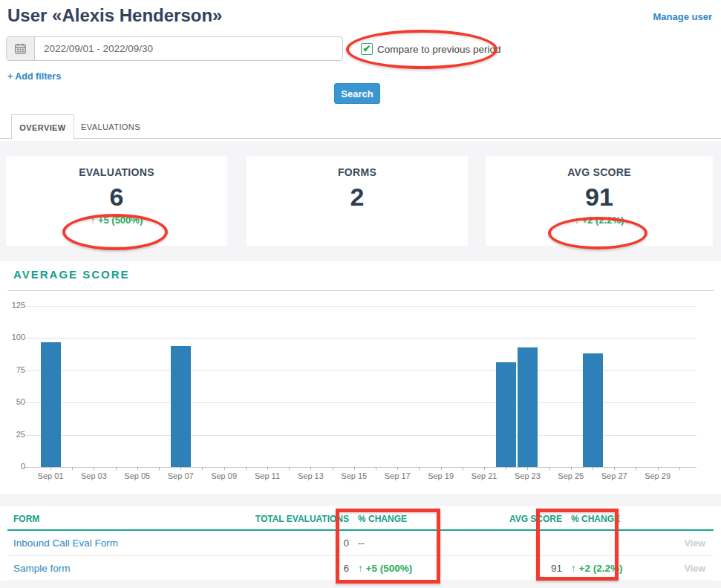 The height and width of the screenshot is (588, 721). Describe the element at coordinates (610, 569) in the screenshot. I see `avg-percent-change-cell: ↑ +2 (2.2%)` at that location.